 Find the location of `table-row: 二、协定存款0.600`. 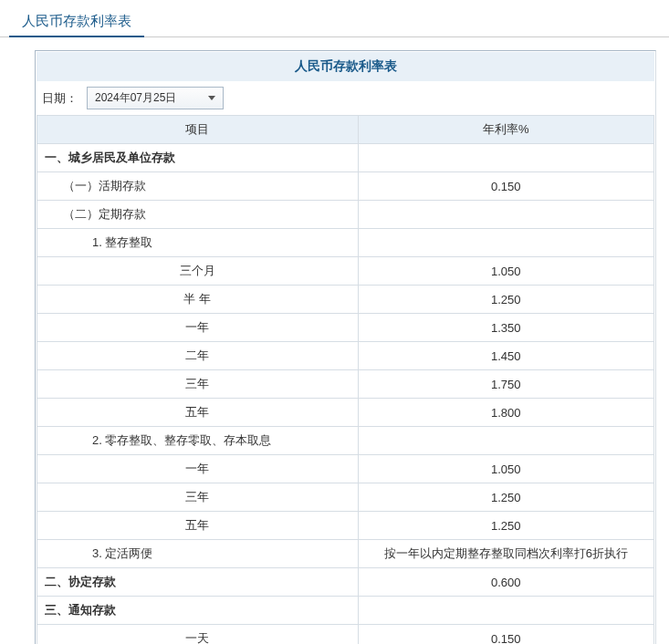

table-row: 二、协定存款0.600 is located at coordinates (346, 582).